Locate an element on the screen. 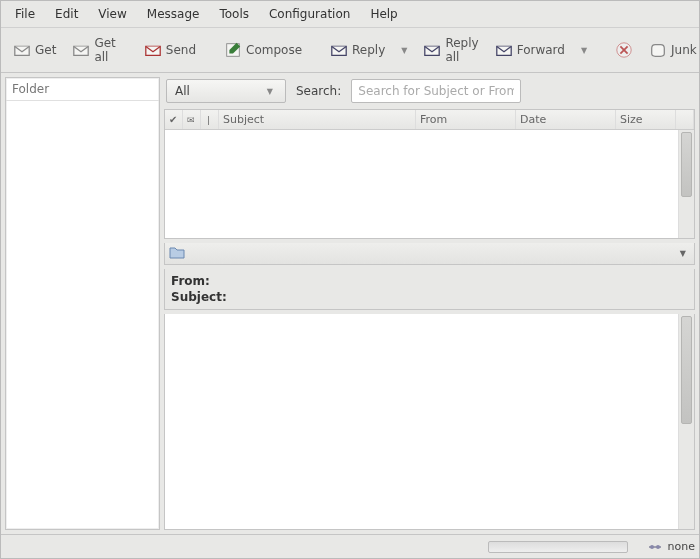 The width and height of the screenshot is (700, 559). reply-button: Reply is located at coordinates (358, 50).